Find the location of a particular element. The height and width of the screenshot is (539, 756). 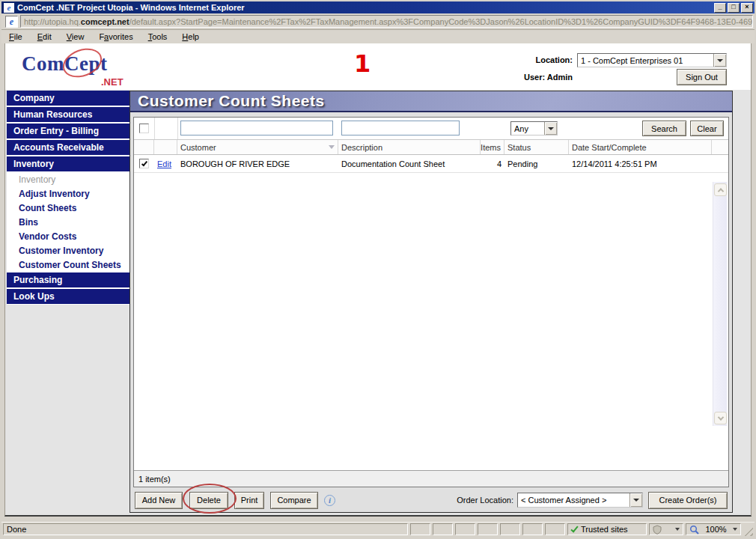

url-domain: comcept.net is located at coordinates (105, 22).